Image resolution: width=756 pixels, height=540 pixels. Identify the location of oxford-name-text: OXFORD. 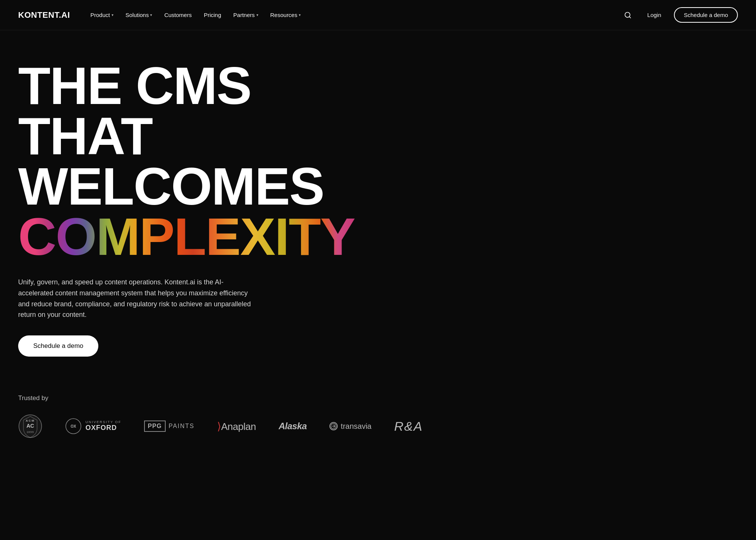
(104, 428).